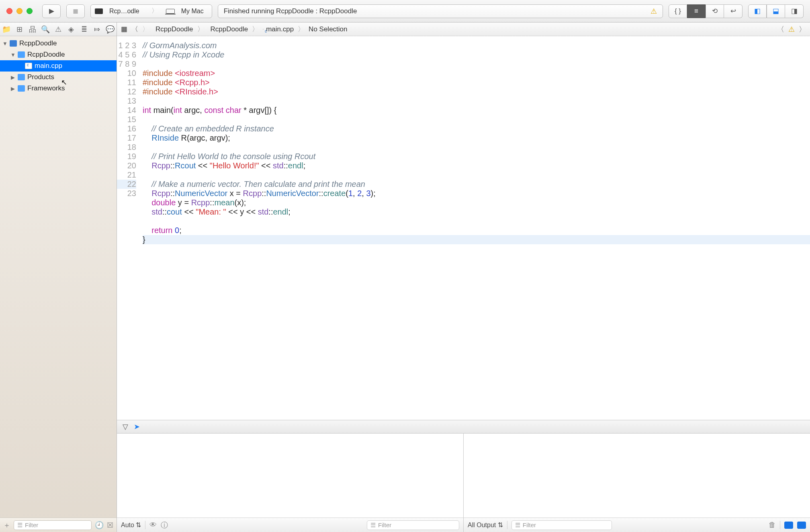 Image resolution: width=810 pixels, height=532 pixels. What do you see at coordinates (71, 29) in the screenshot?
I see `test-navigator-tab: ◈` at bounding box center [71, 29].